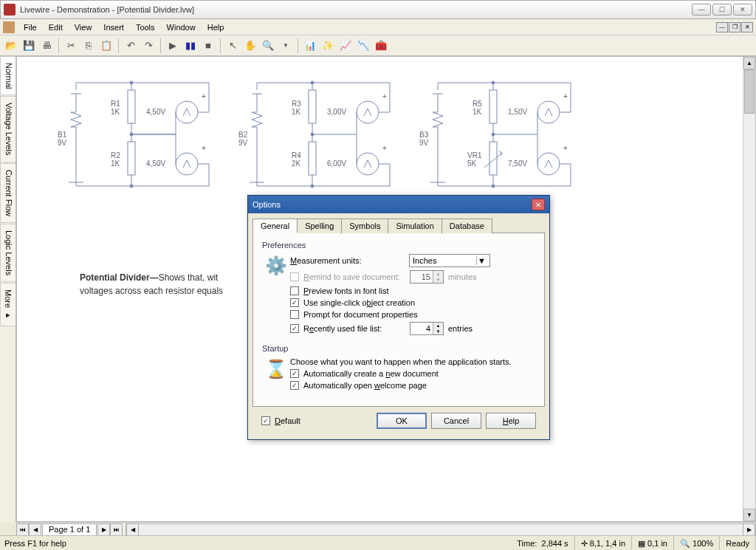 Image resolution: width=756 pixels, height=550 pixels. What do you see at coordinates (743, 10) in the screenshot?
I see `close-button: ✕` at bounding box center [743, 10].